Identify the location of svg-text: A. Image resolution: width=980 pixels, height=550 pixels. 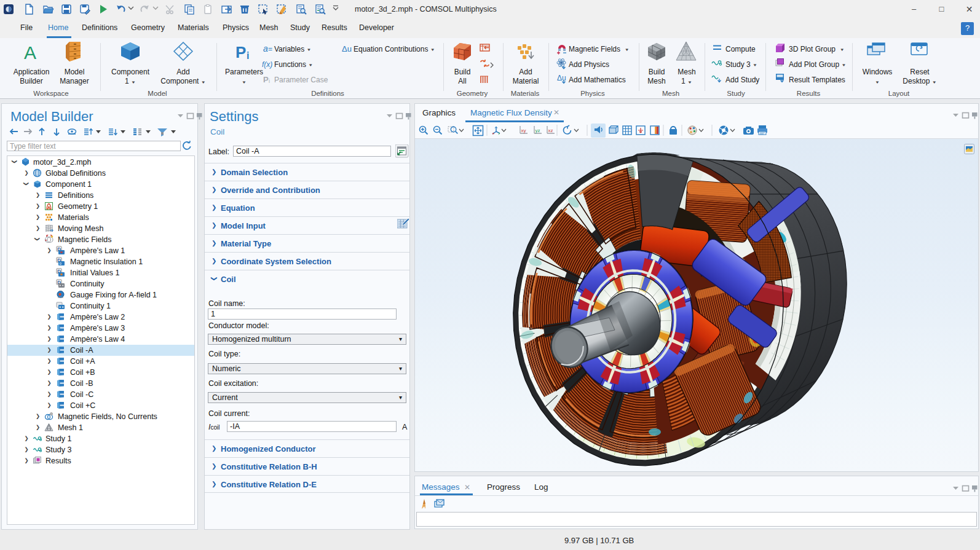
(30, 53).